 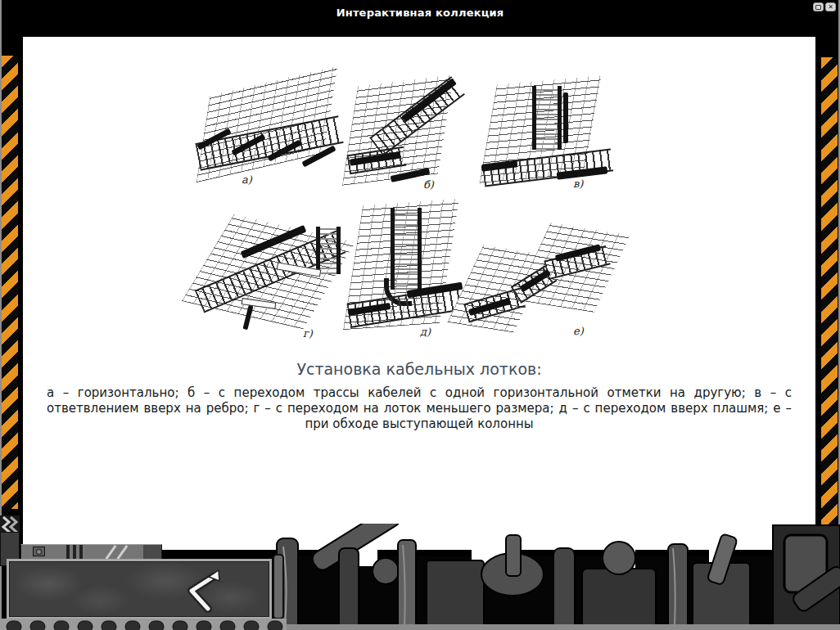 I want to click on figure-label: д), so click(x=426, y=332).